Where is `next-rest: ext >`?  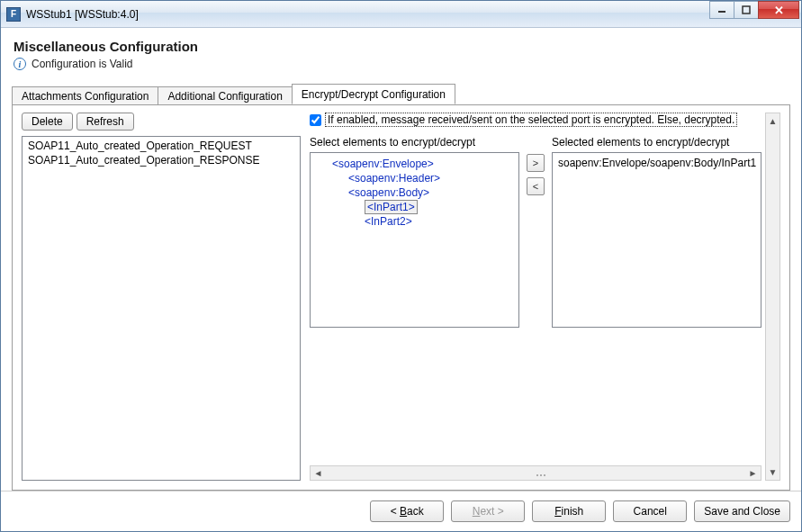
next-rest: ext > is located at coordinates (491, 511).